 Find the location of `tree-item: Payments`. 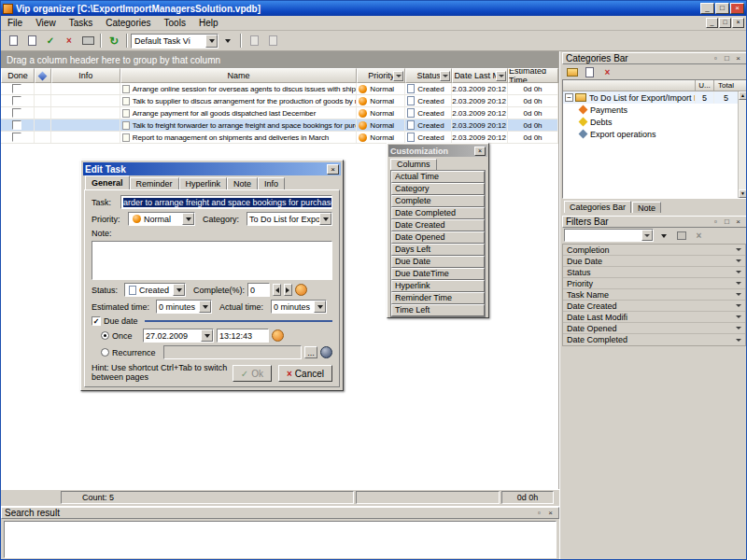

tree-item: Payments is located at coordinates (655, 110).